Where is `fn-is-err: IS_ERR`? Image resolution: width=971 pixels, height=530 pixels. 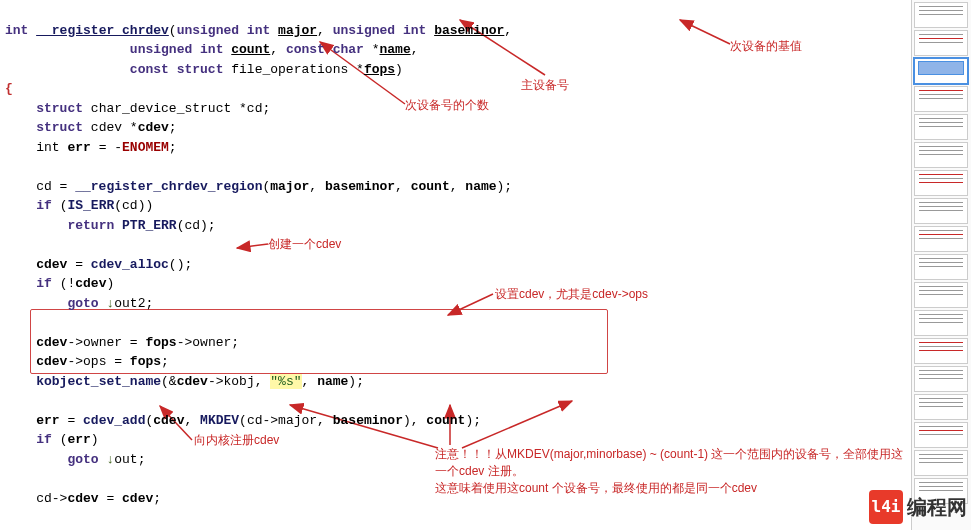
fn-is-err: IS_ERR is located at coordinates (90, 206).